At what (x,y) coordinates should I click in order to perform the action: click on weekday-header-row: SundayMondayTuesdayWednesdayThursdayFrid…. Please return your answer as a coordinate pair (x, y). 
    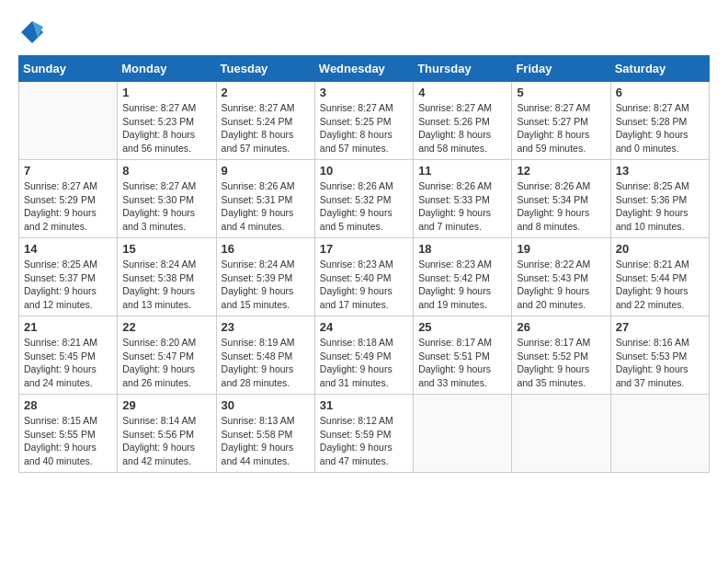
    Looking at the image, I should click on (364, 69).